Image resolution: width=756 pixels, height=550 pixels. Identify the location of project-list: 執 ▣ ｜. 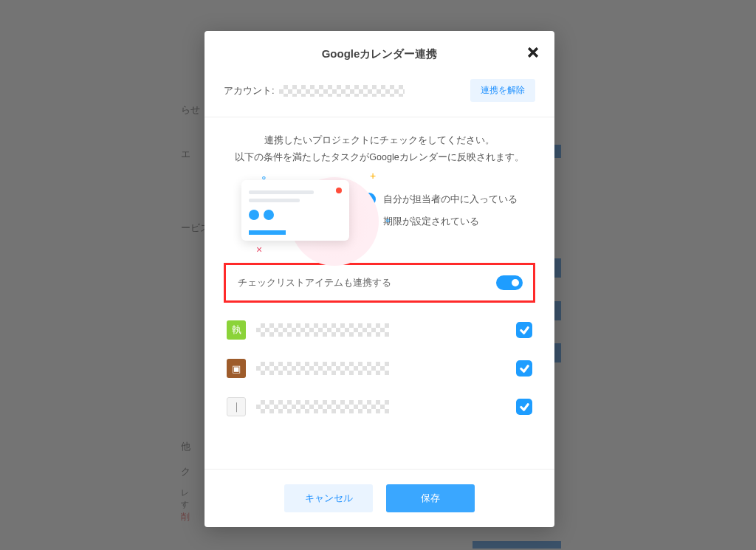
(379, 368).